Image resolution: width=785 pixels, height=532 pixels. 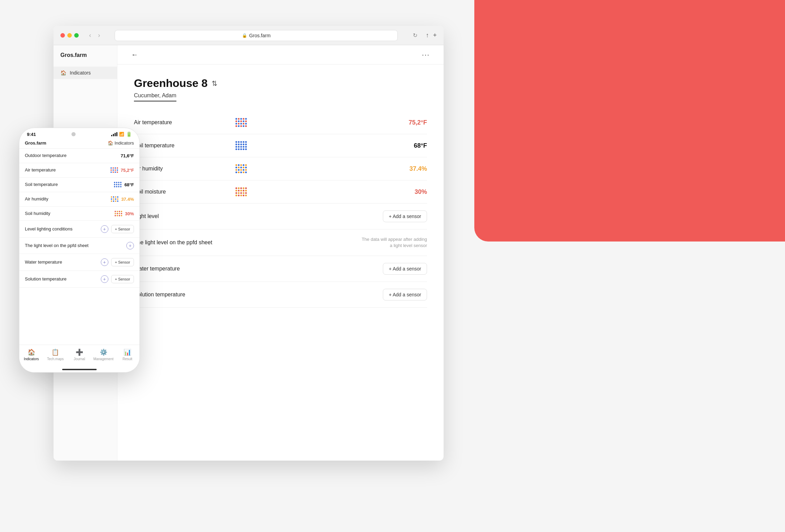 I want to click on back-page-button: ←, so click(x=135, y=55).